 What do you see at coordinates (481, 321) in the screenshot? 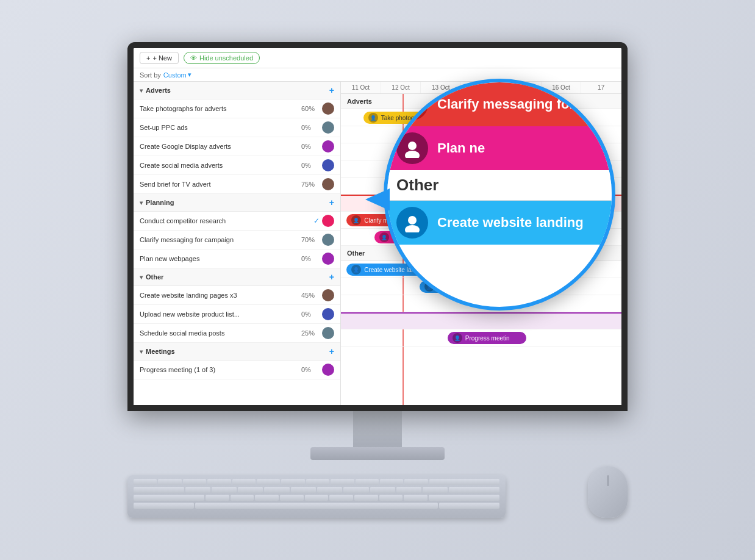
I see `gantt-row` at bounding box center [481, 321].